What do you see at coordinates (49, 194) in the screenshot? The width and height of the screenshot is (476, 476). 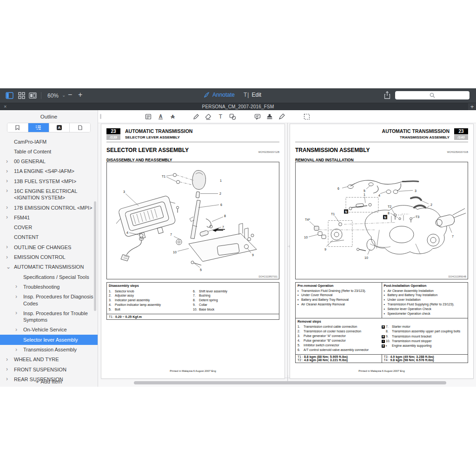 I see `outline-item: › 16C ENGINE ELECTRICAL <IGNITION SYSTEM…` at bounding box center [49, 194].